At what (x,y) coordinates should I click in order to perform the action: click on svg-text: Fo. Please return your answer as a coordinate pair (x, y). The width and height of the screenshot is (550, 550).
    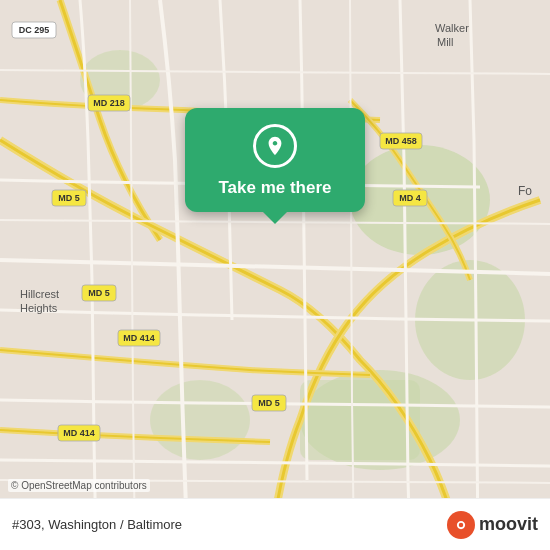
    Looking at the image, I should click on (525, 191).